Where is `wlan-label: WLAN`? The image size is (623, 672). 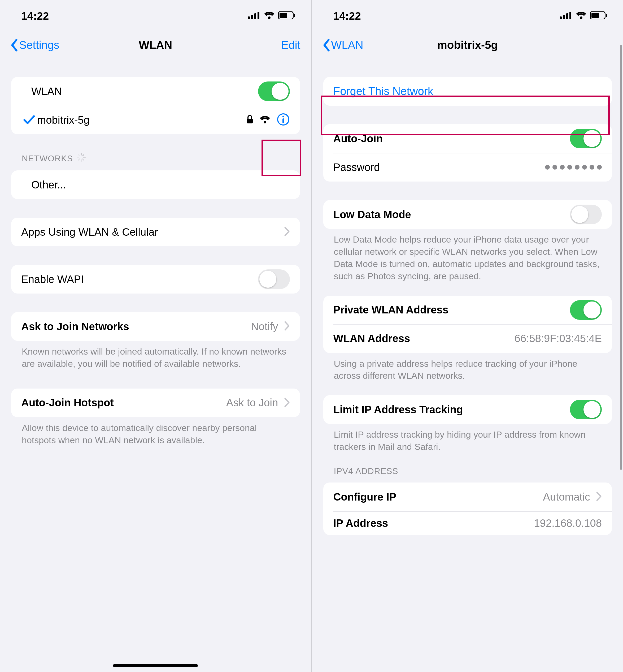
wlan-label: WLAN is located at coordinates (47, 91).